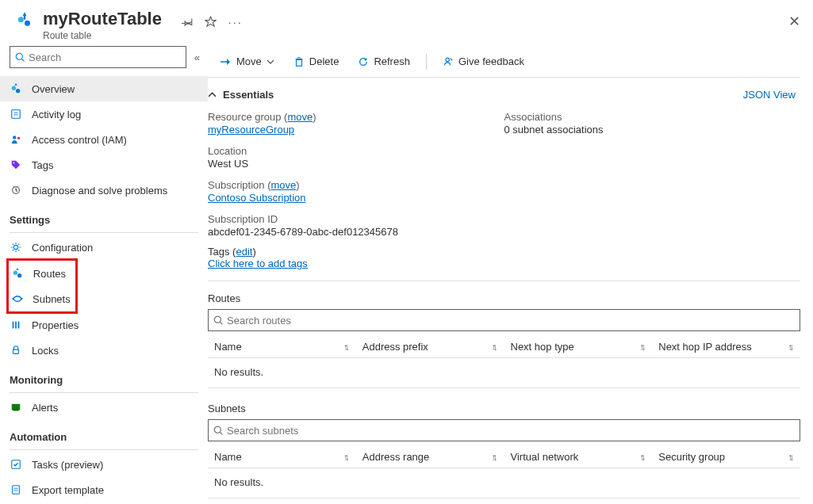 The width and height of the screenshot is (813, 504). I want to click on json-view-link: JSON View, so click(772, 95).